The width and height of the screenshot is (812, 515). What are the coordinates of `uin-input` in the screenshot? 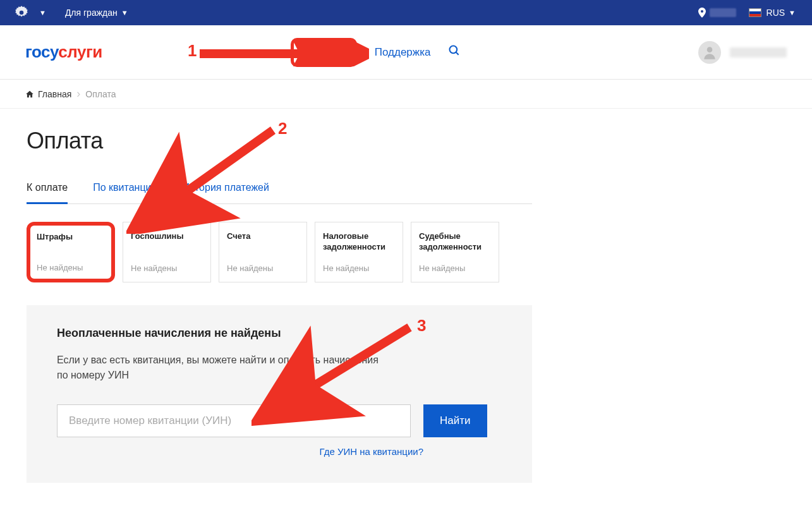 It's located at (234, 421).